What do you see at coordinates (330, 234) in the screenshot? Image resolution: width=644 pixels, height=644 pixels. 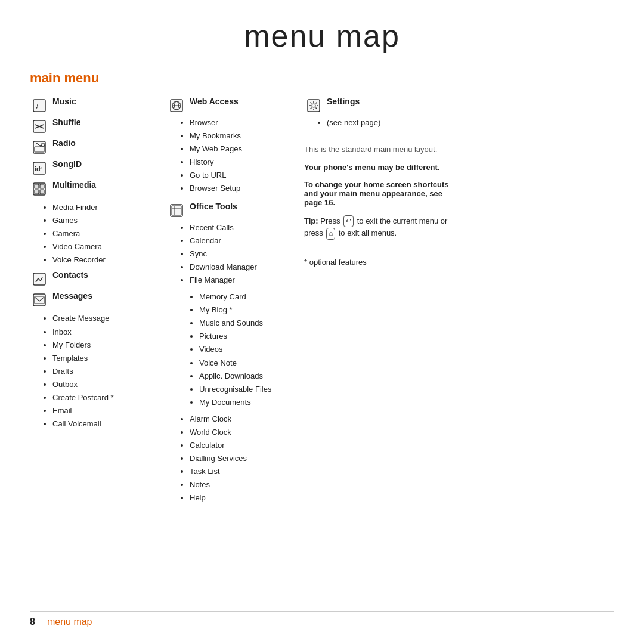 I see `home-key-icon: ⌂` at bounding box center [330, 234].